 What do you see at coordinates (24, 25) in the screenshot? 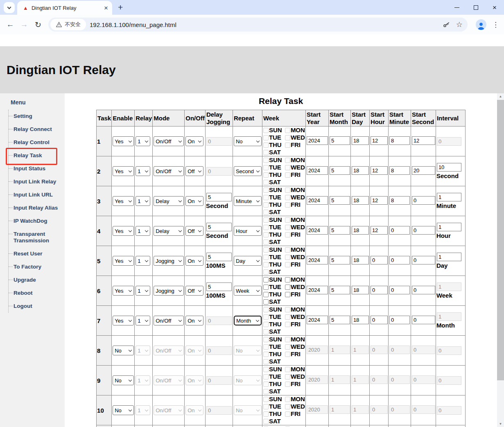
I see `forward-button: →` at bounding box center [24, 25].